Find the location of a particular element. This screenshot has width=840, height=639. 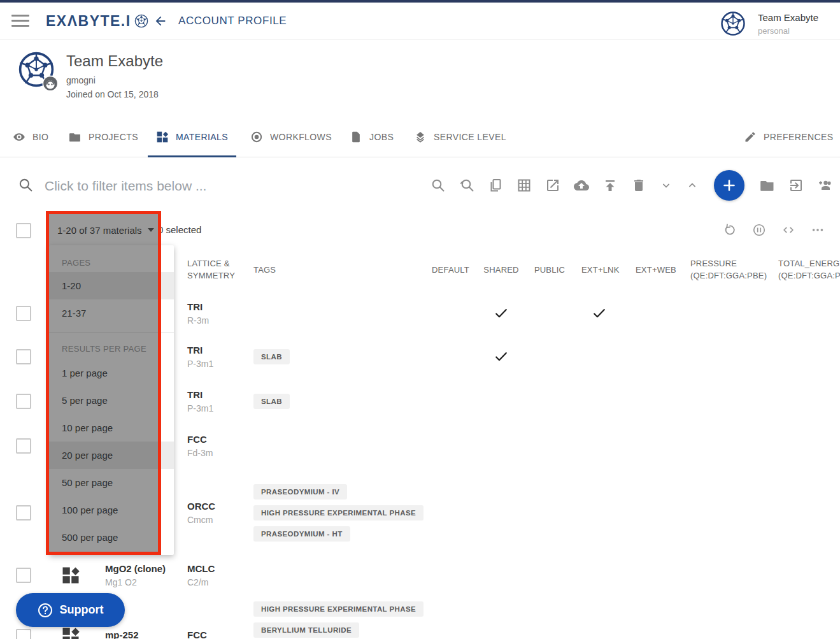

material-tag: PRASEODYMIUM - IV is located at coordinates (301, 492).